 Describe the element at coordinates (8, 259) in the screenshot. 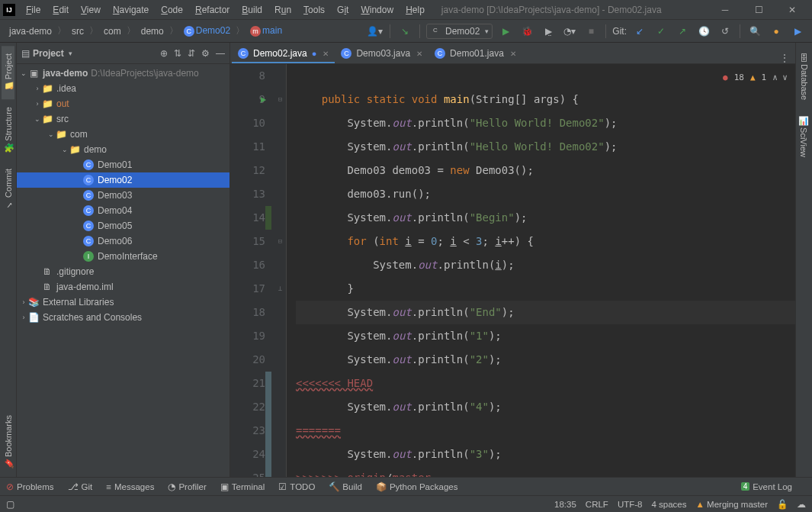

I see `left-tool-stripe: 📁 Project 🧩 Structure ✓ Commit 🔖 Bookmar…` at that location.